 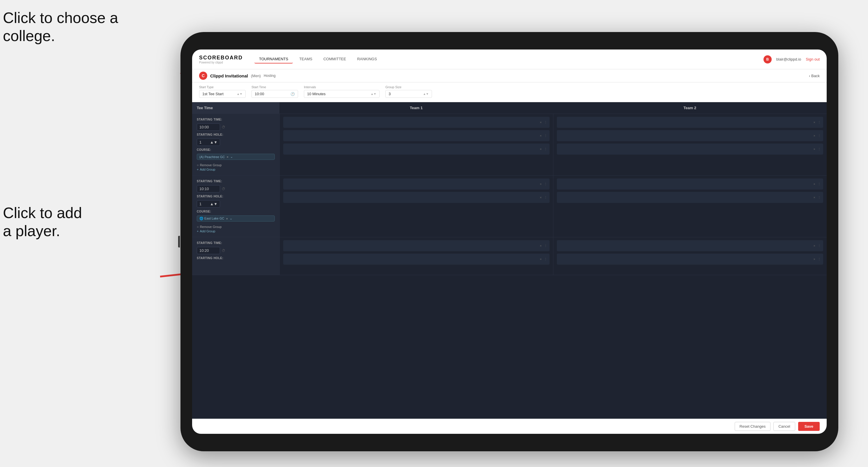 I want to click on player-slot-5-2: × ⋮, so click(x=416, y=259).